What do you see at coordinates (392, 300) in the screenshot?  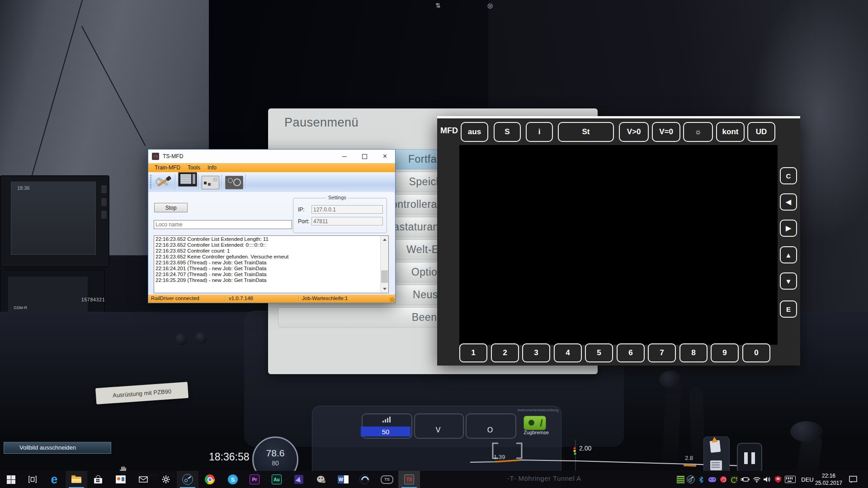 I see `resize-grip` at bounding box center [392, 300].